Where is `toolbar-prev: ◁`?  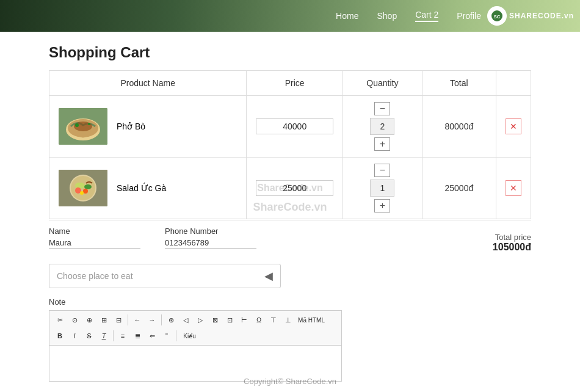 toolbar-prev: ◁ is located at coordinates (186, 320).